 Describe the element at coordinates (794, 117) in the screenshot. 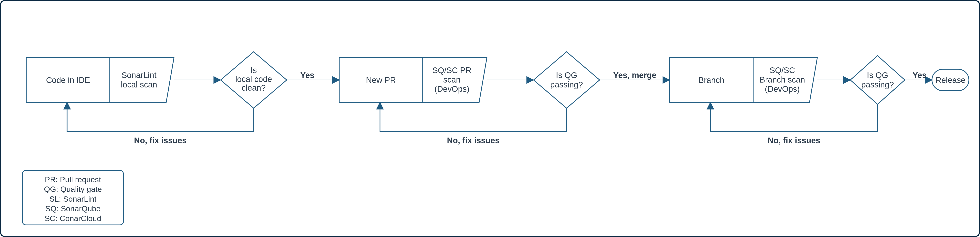

I see `edge-qg2-no` at that location.